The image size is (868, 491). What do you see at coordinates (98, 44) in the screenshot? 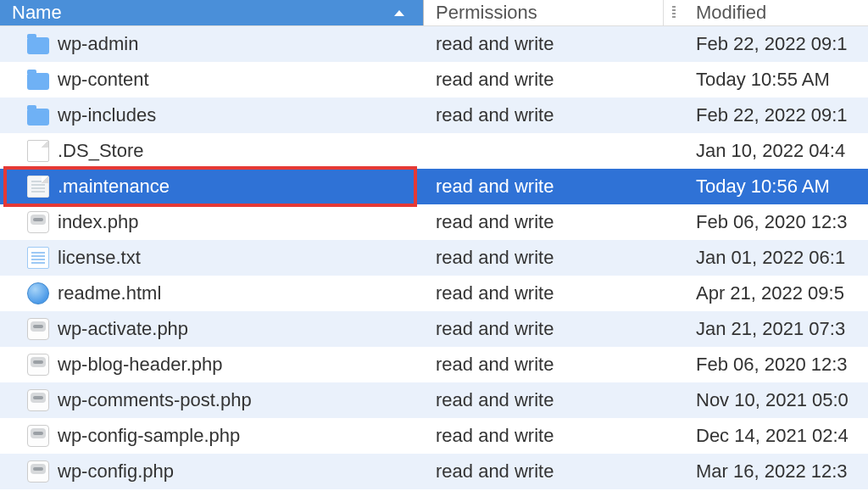
I see `file-name-label: wp-admin` at bounding box center [98, 44].